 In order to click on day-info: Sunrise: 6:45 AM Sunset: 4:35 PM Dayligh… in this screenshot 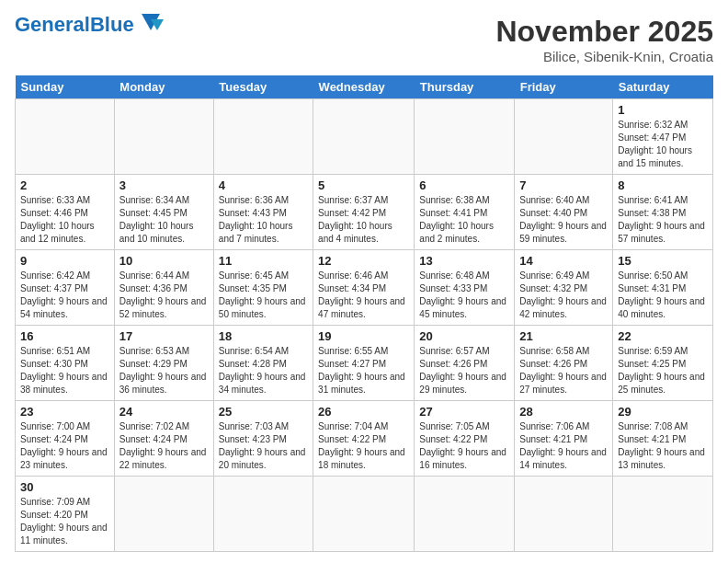, I will do `click(263, 295)`.